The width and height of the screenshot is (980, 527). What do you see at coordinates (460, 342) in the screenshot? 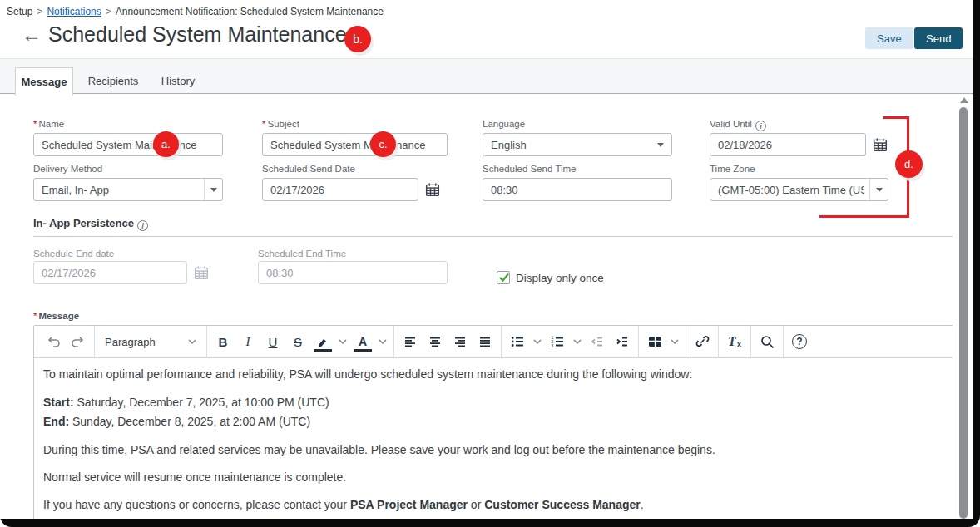
I see `align-right-icon` at bounding box center [460, 342].